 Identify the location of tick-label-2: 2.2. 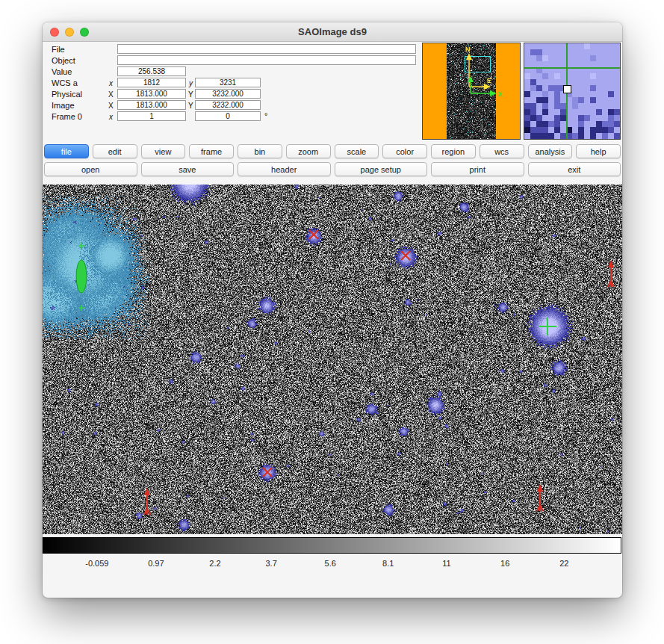
(215, 563).